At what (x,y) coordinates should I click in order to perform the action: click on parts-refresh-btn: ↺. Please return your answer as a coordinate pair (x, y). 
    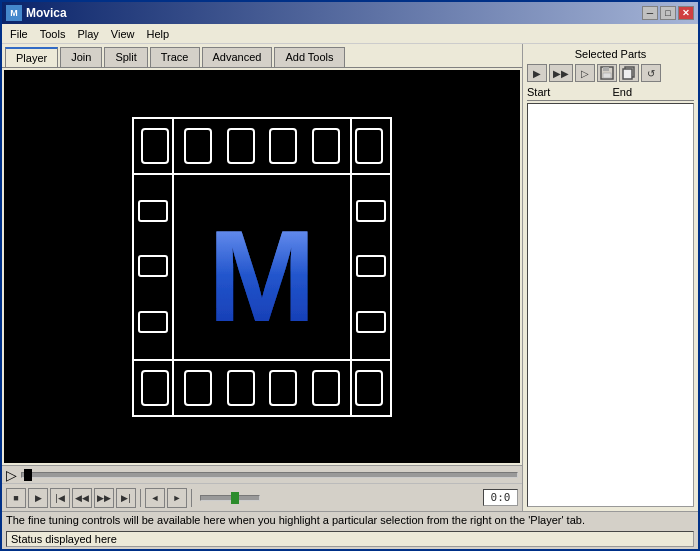
    Looking at the image, I should click on (651, 73).